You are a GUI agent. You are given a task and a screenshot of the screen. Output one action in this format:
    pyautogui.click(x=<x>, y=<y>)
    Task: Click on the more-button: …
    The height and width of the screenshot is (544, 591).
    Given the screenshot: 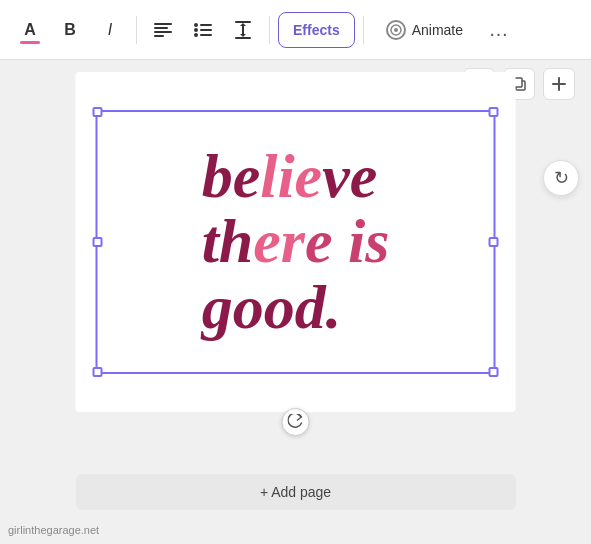 What is the action you would take?
    pyautogui.click(x=499, y=30)
    